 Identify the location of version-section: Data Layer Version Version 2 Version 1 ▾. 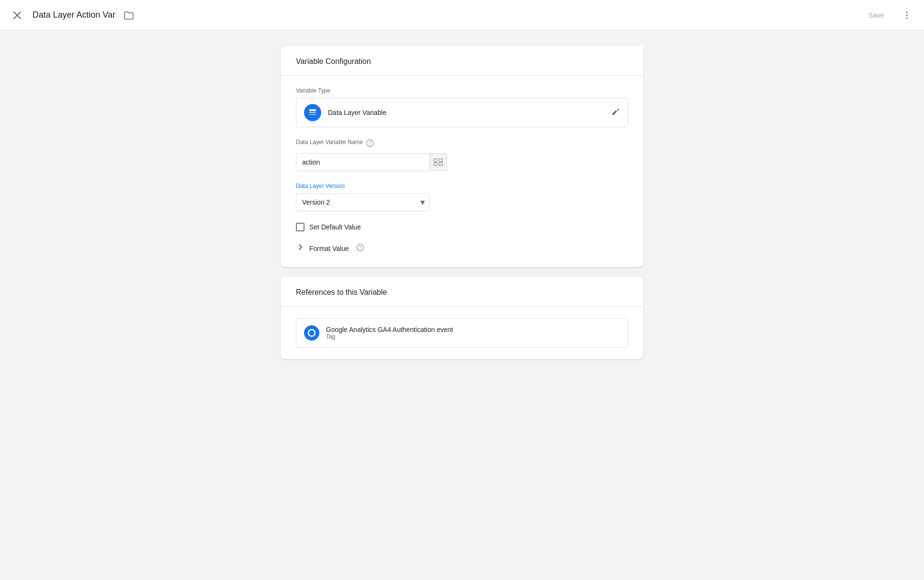
(462, 203).